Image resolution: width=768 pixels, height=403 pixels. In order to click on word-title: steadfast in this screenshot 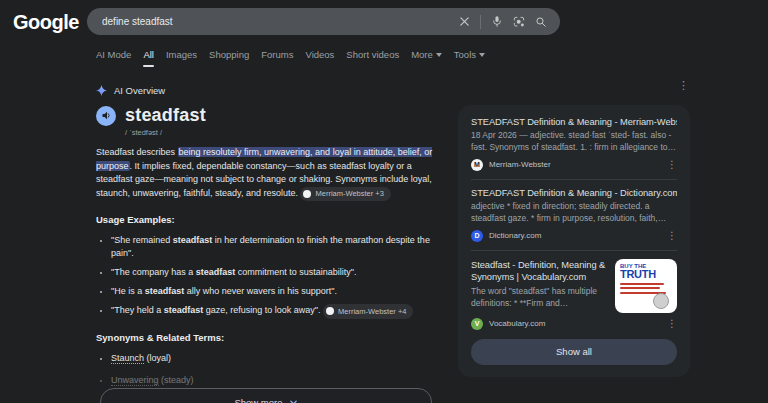, I will do `click(166, 116)`.